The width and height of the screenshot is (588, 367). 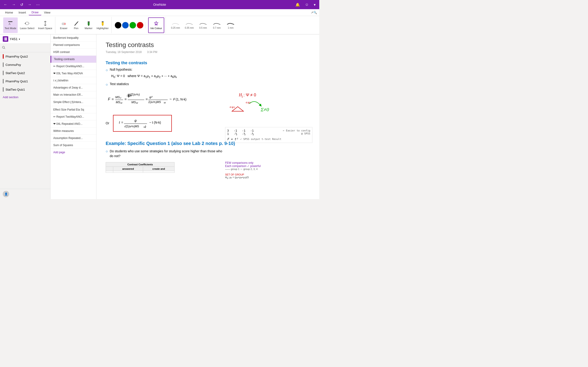 I want to click on notification-button: 🔔, so click(x=298, y=5).